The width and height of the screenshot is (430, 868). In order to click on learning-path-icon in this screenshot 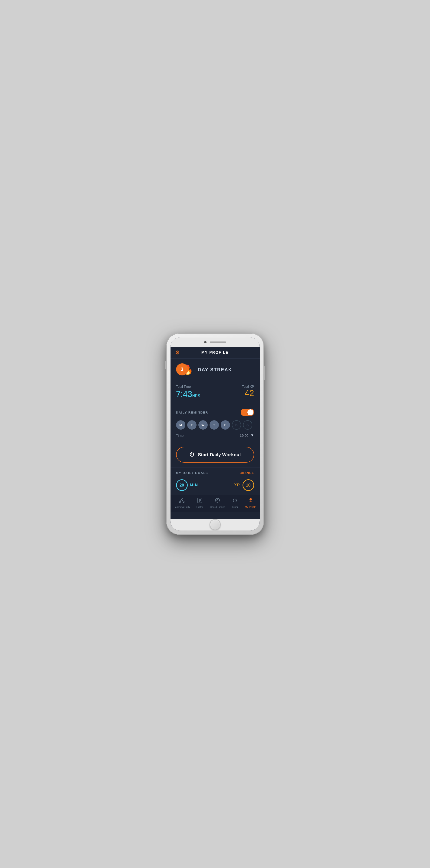, I will do `click(182, 501)`.